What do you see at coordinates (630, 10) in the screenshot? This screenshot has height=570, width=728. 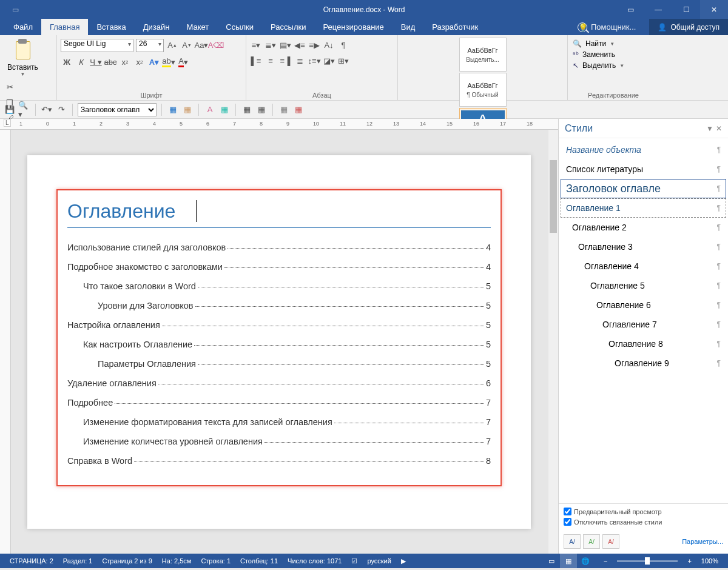 I see `ribbon-collapse-icon: ▭` at bounding box center [630, 10].